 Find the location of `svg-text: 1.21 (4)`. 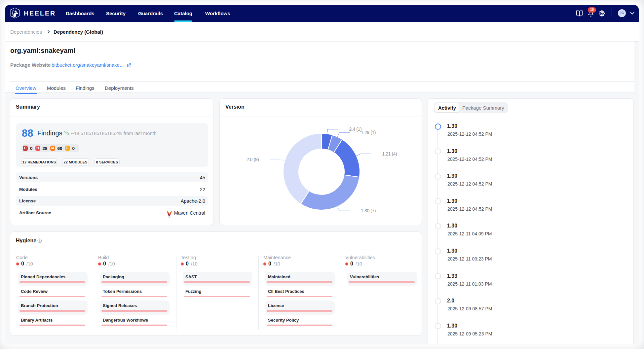

svg-text: 1.21 (4) is located at coordinates (389, 154).